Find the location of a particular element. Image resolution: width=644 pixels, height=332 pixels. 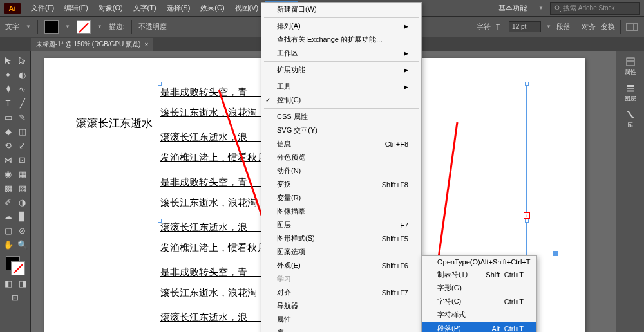

mode-gradient: ◨ is located at coordinates (23, 283).